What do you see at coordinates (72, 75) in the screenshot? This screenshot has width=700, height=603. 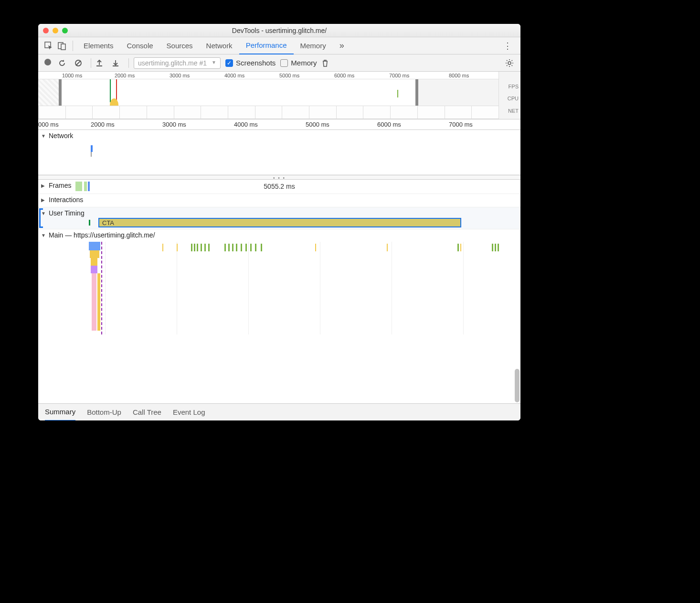 I see `ruler-tick: 1000 ms` at bounding box center [72, 75].